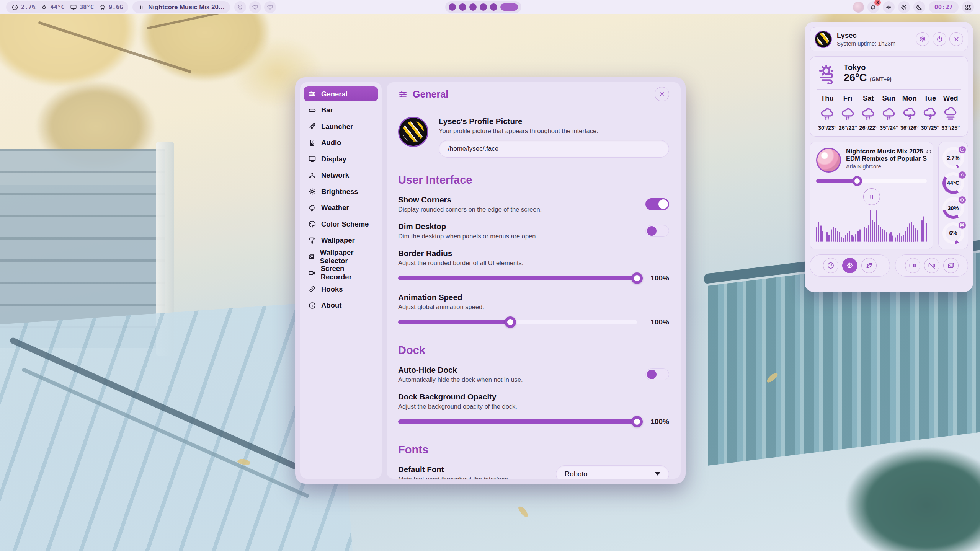 The image size is (980, 551). Describe the element at coordinates (534, 94) in the screenshot. I see `settings-header: General` at that location.